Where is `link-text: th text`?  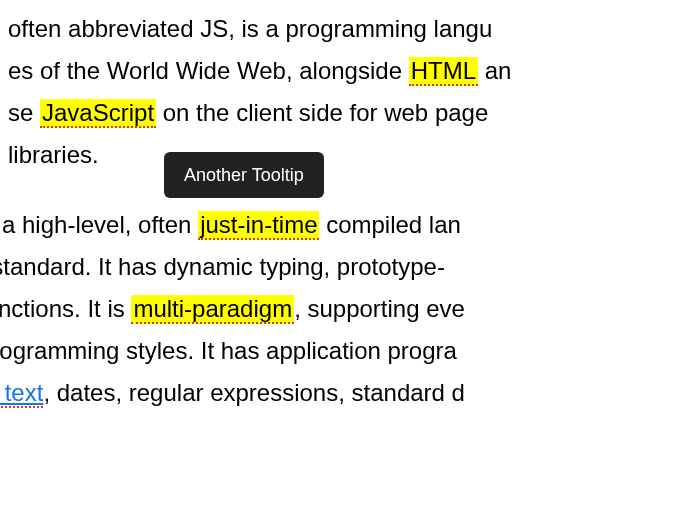 link-text: th text is located at coordinates (22, 394).